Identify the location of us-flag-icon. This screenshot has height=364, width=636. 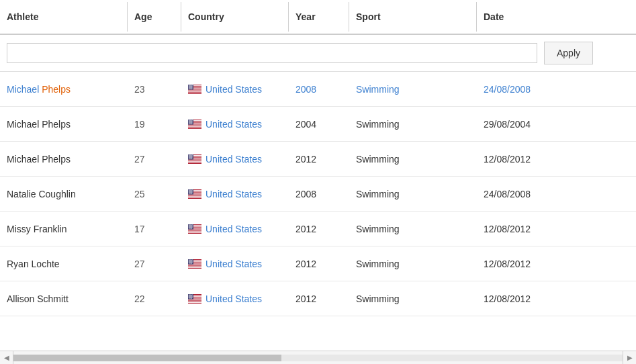
(195, 89).